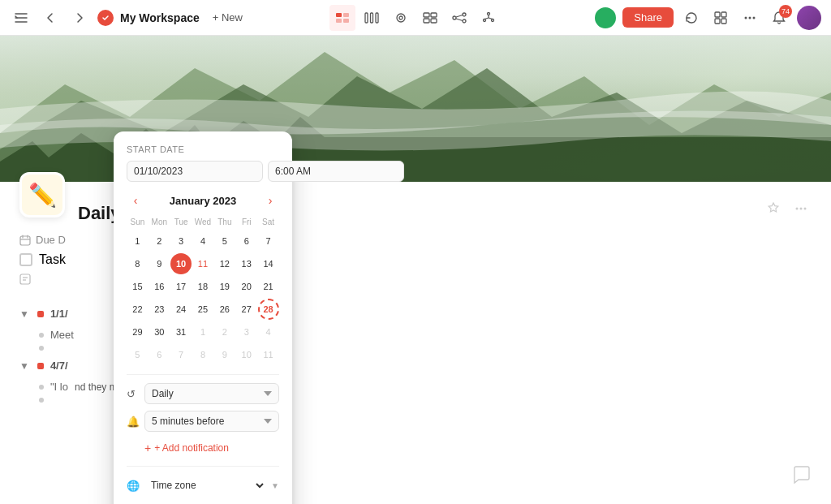 The width and height of the screenshot is (831, 504). Describe the element at coordinates (203, 201) in the screenshot. I see `calendar-month-year: January 2023` at that location.